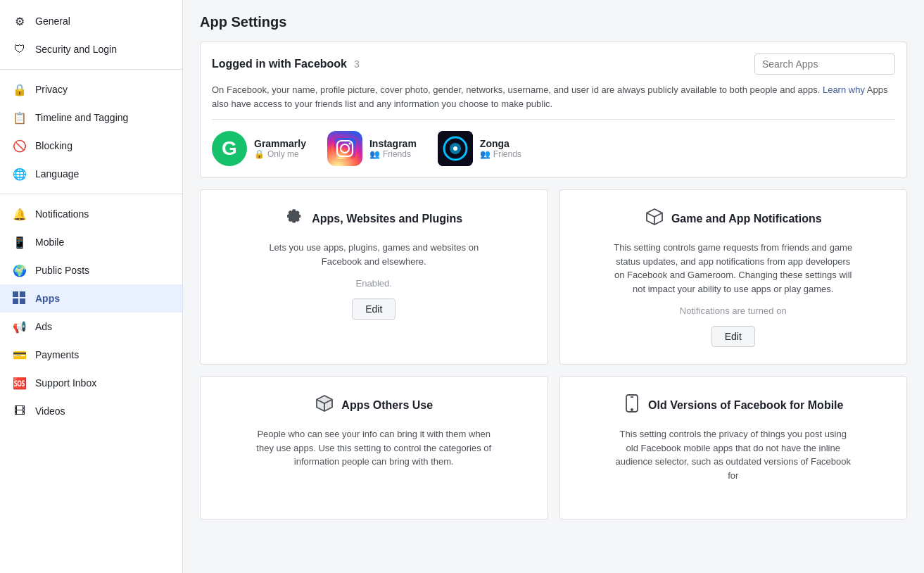 The width and height of the screenshot is (924, 573). I want to click on sidebar-item-blocking: 🚫 Blocking, so click(91, 146).